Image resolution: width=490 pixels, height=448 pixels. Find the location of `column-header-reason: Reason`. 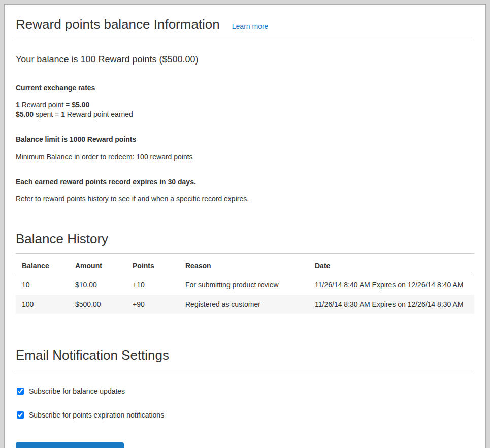

column-header-reason: Reason is located at coordinates (245, 265).